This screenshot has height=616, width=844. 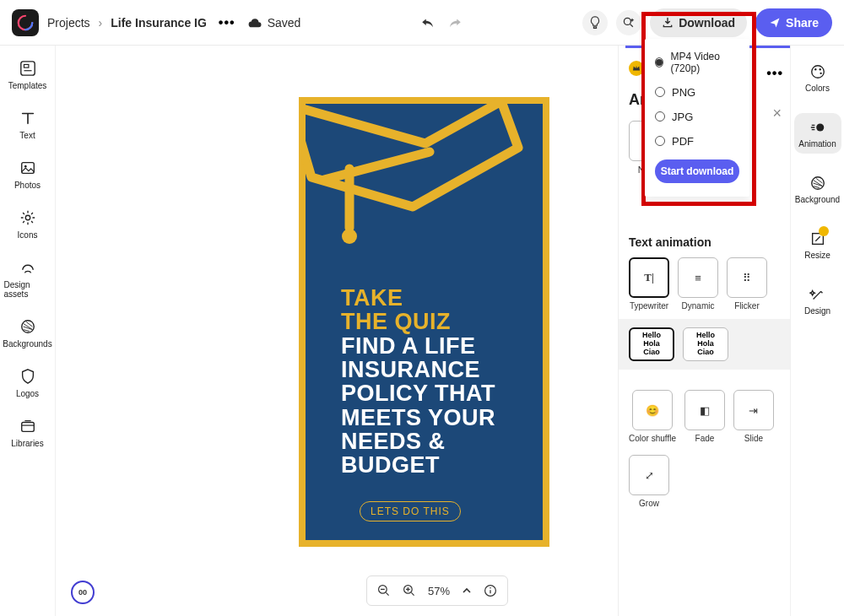 What do you see at coordinates (28, 218) in the screenshot?
I see `gear-icon` at bounding box center [28, 218].